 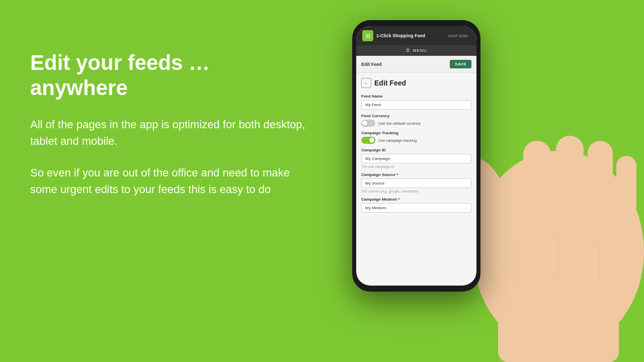 I want to click on phone-form: ← Edit Feed Feed Name My Feed Feed Curre…, so click(x=417, y=179).